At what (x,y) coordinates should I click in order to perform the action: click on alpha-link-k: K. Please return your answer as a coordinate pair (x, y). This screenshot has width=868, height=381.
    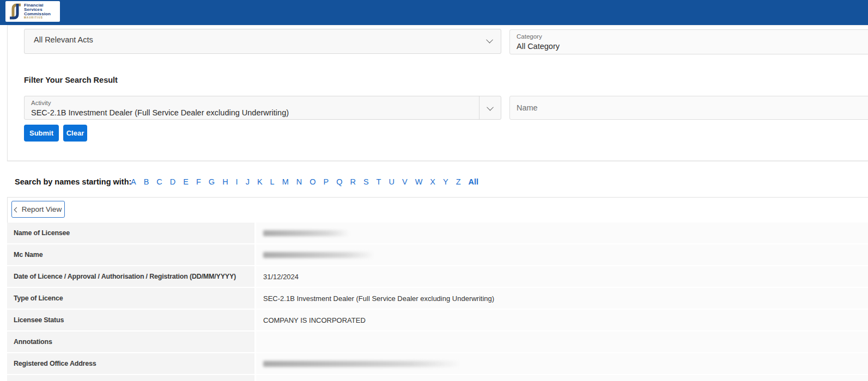
    Looking at the image, I should click on (260, 182).